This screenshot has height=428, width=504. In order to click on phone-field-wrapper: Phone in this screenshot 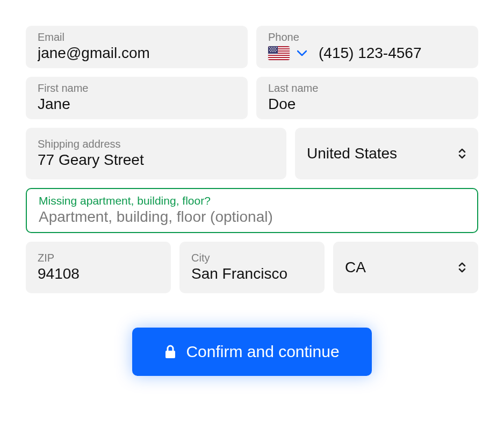, I will do `click(368, 47)`.